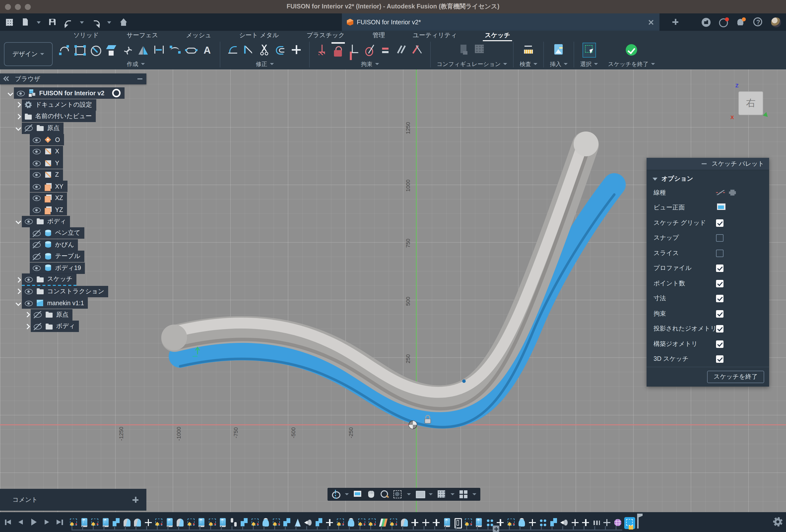 The width and height of the screenshot is (786, 532). What do you see at coordinates (116, 93) in the screenshot?
I see `activate-component-radio` at bounding box center [116, 93].